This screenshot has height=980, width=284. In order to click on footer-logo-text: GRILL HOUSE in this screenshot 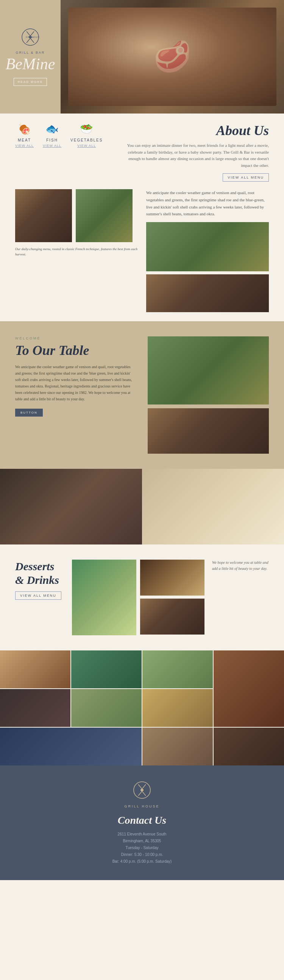, I will do `click(142, 807)`.